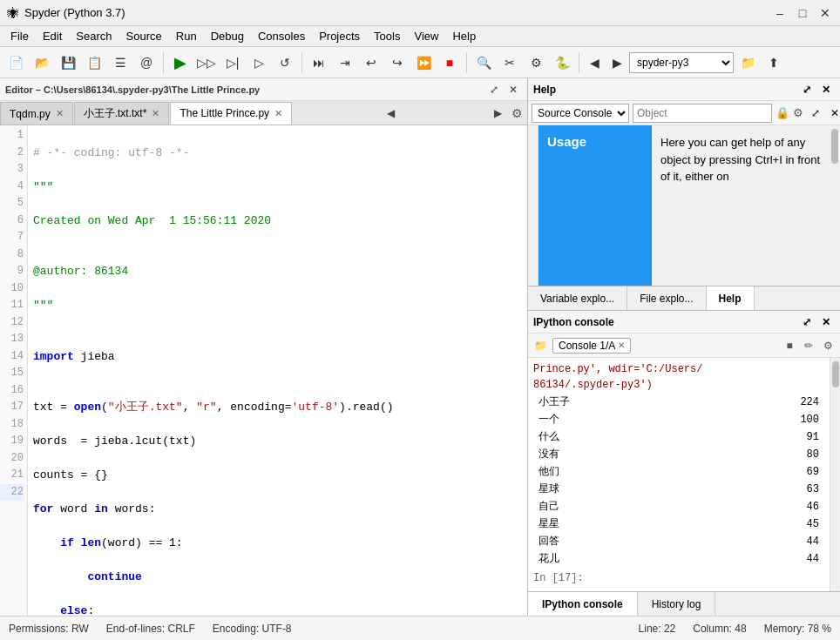 The height and width of the screenshot is (640, 840). Describe the element at coordinates (42, 63) in the screenshot. I see `open-file-button: 📂` at that location.